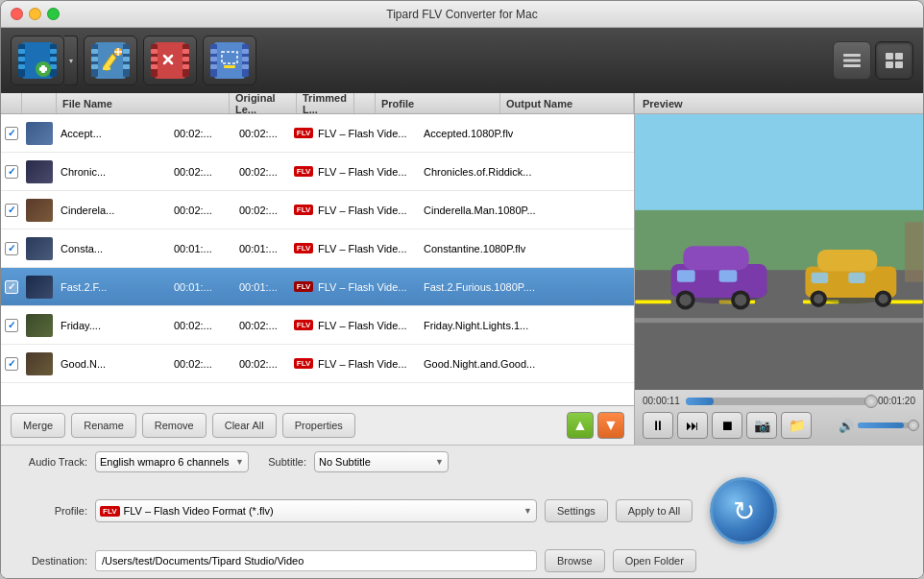 The height and width of the screenshot is (579, 924). What do you see at coordinates (110, 60) in the screenshot?
I see `edit-icon` at bounding box center [110, 60].